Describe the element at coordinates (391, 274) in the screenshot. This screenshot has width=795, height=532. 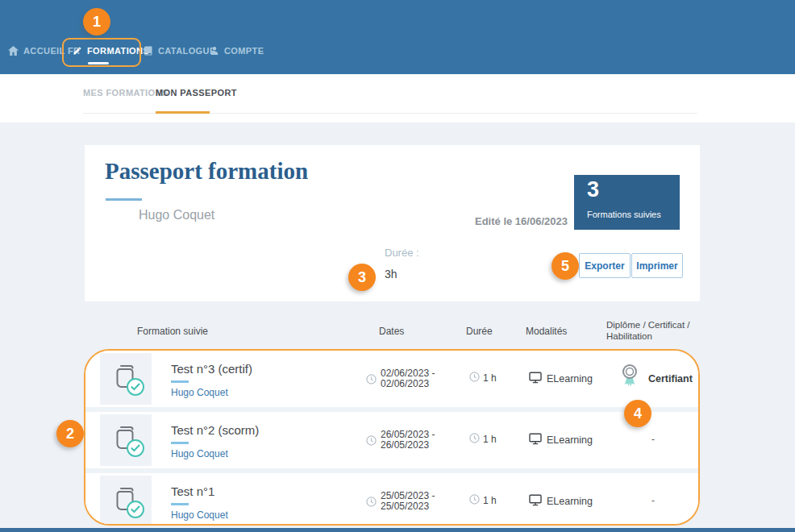
I see `duration-value: 3h` at that location.